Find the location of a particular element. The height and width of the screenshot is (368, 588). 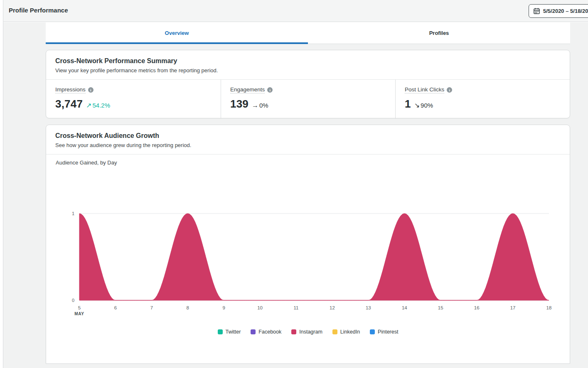

bottom-page-strip is located at coordinates (296, 366).